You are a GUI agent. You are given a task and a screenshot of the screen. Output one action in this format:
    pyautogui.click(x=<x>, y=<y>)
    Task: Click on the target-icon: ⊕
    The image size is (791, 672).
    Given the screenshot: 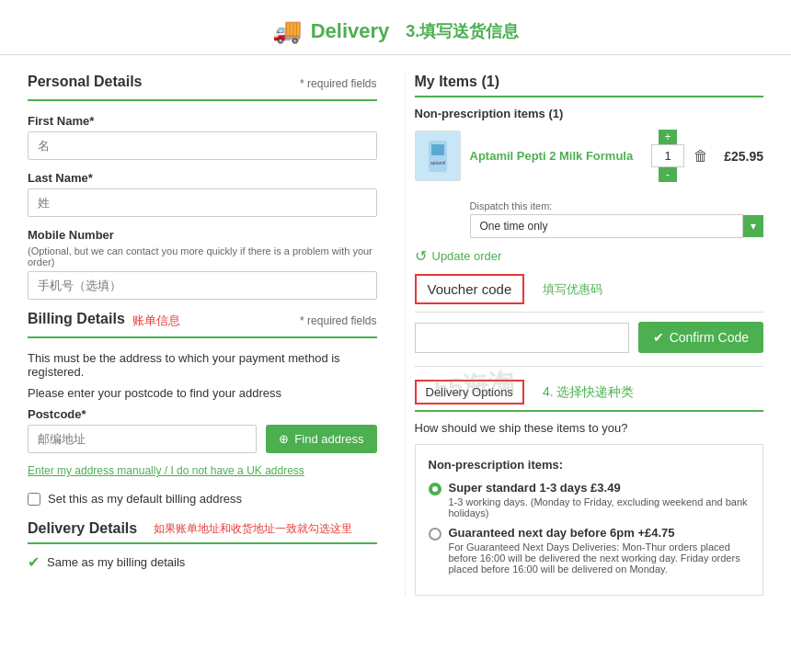 What is the action you would take?
    pyautogui.click(x=283, y=439)
    